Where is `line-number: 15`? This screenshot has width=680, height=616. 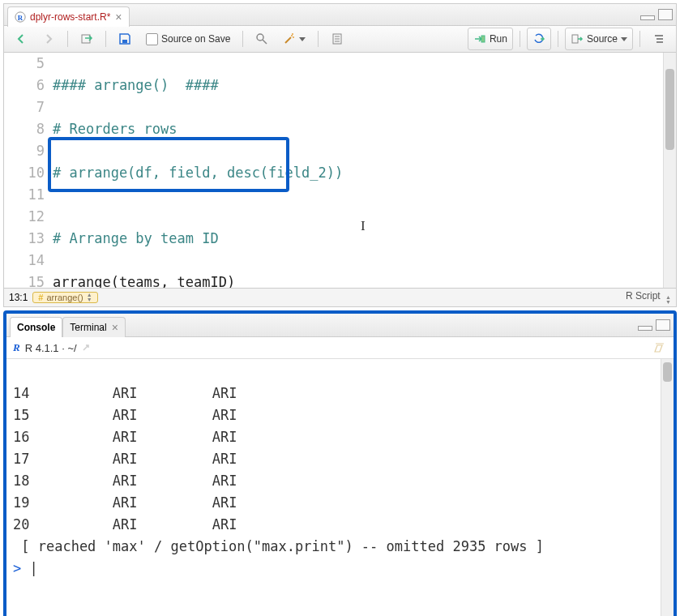 line-number: 15 is located at coordinates (24, 280).